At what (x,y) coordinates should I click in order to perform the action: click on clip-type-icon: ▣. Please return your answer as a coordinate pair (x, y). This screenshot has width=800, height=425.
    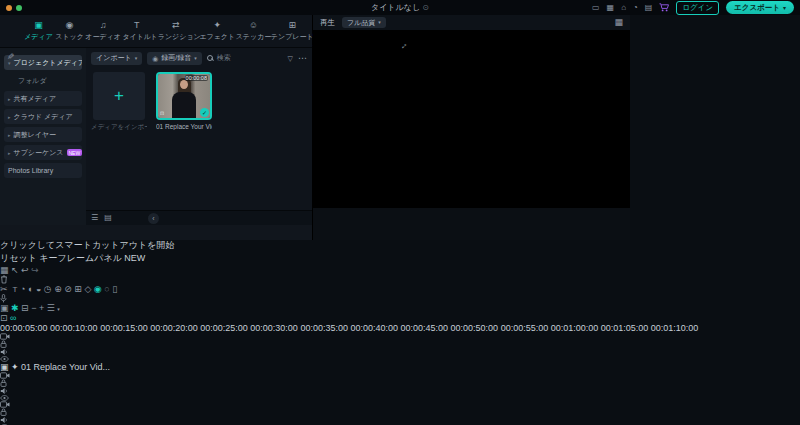
    Looking at the image, I should click on (4, 367).